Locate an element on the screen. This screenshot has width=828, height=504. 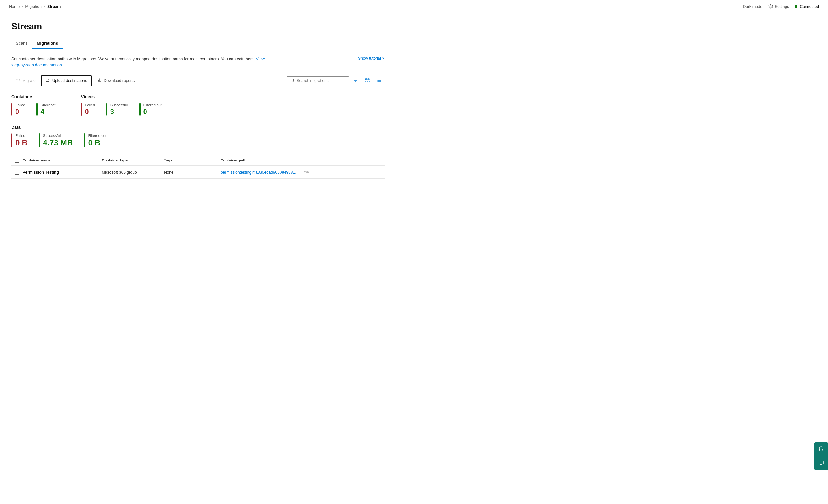
breadcrumb-current: Stream is located at coordinates (54, 7).